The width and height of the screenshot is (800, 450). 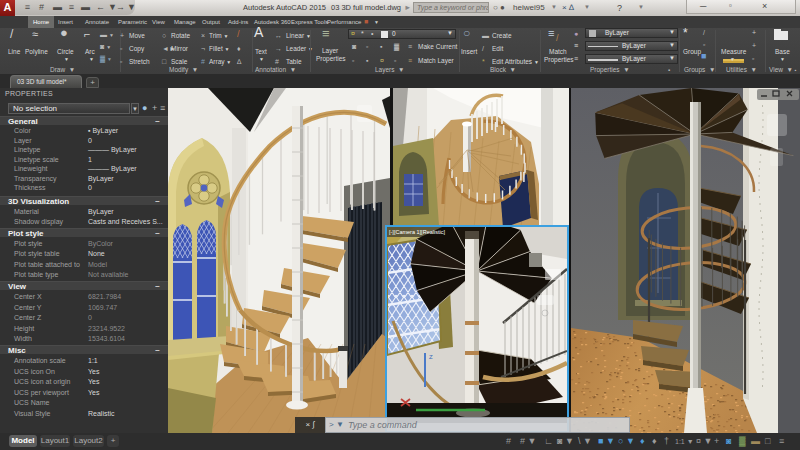 I want to click on svg-text: Z, so click(x=431, y=357).